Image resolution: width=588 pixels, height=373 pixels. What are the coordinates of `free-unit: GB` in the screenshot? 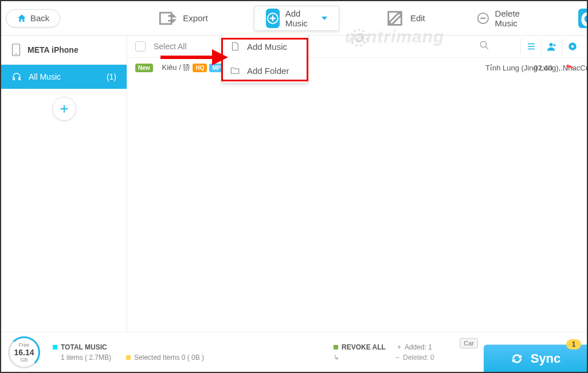 It's located at (24, 360).